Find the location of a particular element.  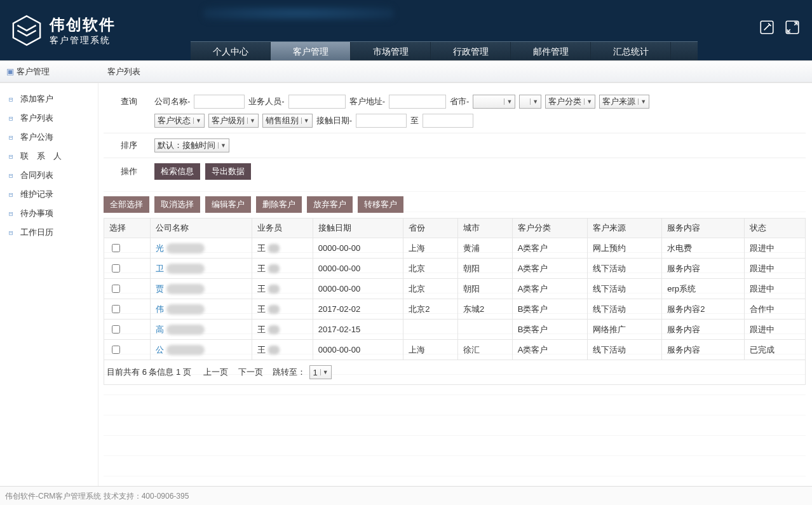

footer: 伟创软件-CRM客户管理系统 技术支持：400-0906-395 is located at coordinates (406, 495).